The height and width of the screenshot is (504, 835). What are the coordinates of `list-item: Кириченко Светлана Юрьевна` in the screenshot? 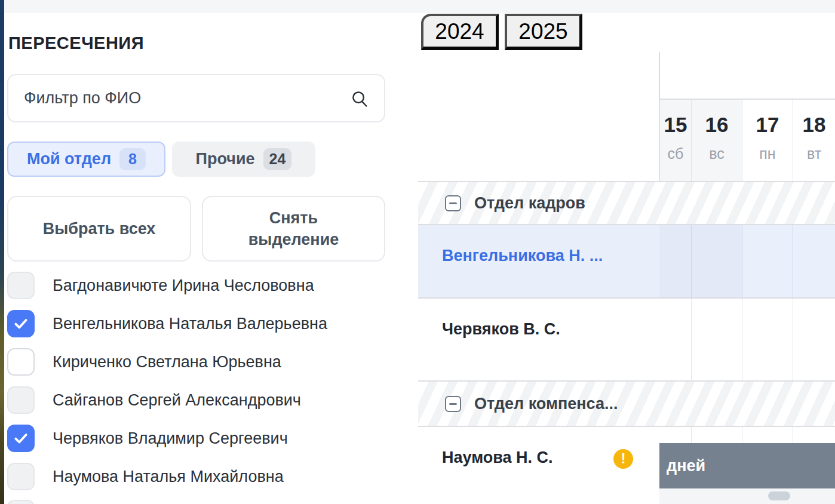 It's located at (198, 362).